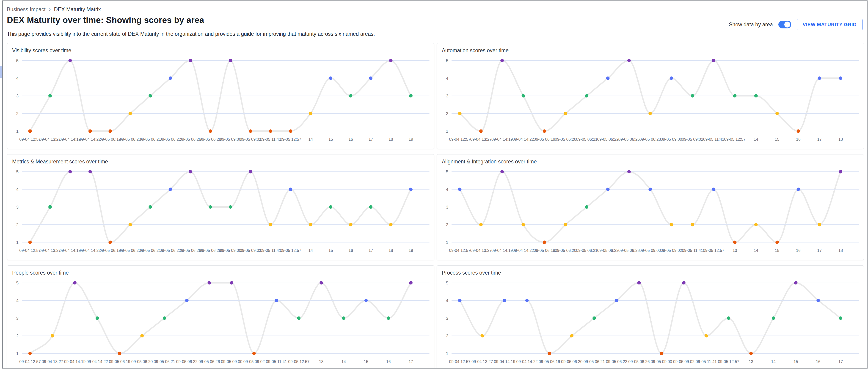 This screenshot has height=369, width=868. What do you see at coordinates (785, 24) in the screenshot?
I see `show-data-by-area-toggle` at bounding box center [785, 24].